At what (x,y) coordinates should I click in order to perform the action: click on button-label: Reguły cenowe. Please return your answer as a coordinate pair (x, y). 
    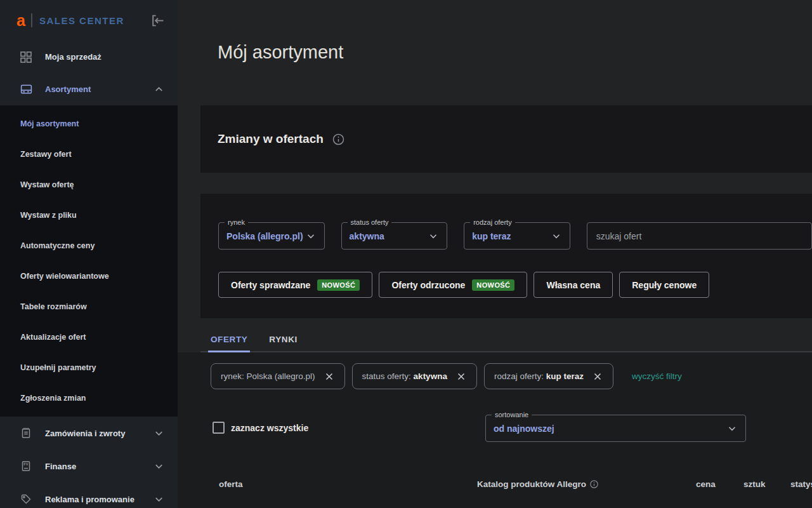
    Looking at the image, I should click on (664, 285).